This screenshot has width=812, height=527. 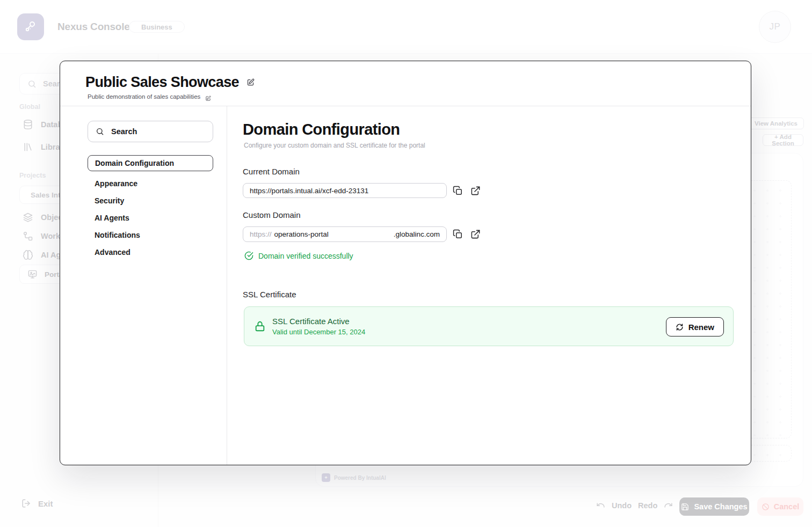 What do you see at coordinates (488, 172) in the screenshot?
I see `current-domain-label: Current Domain` at bounding box center [488, 172].